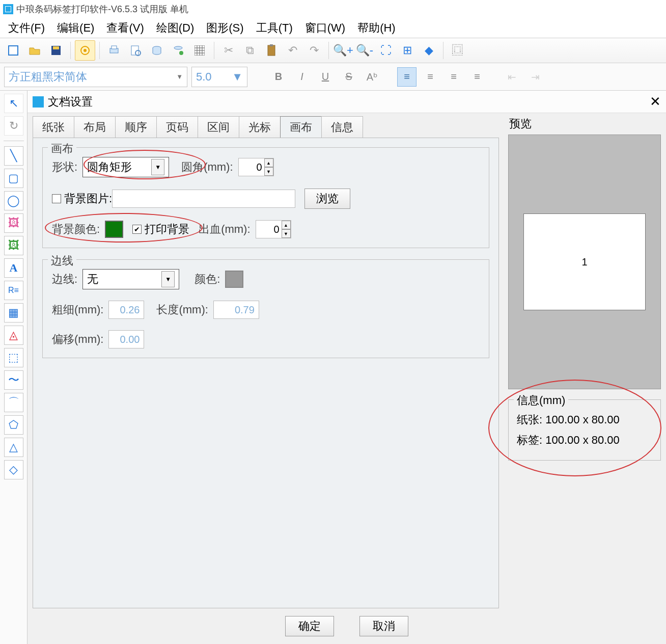 Image resolution: width=666 pixels, height=644 pixels. What do you see at coordinates (260, 127) in the screenshot?
I see `tab-cursor: 光标` at bounding box center [260, 127].